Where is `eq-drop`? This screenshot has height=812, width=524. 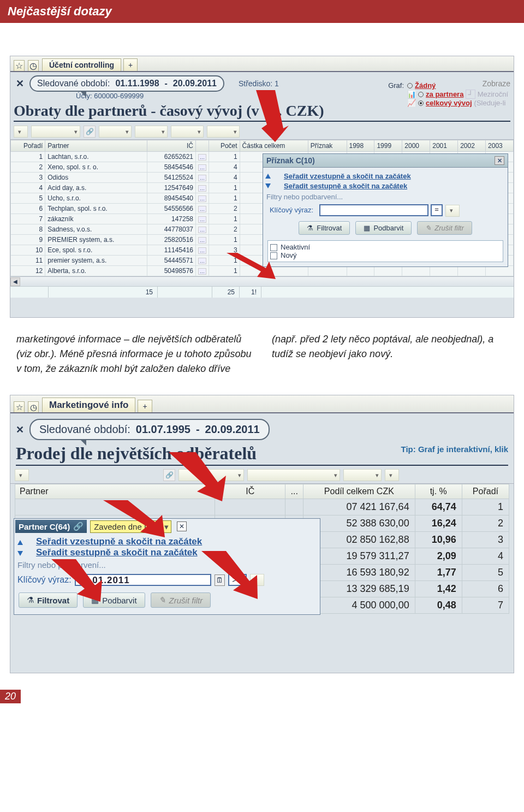 eq-drop is located at coordinates (452, 211).